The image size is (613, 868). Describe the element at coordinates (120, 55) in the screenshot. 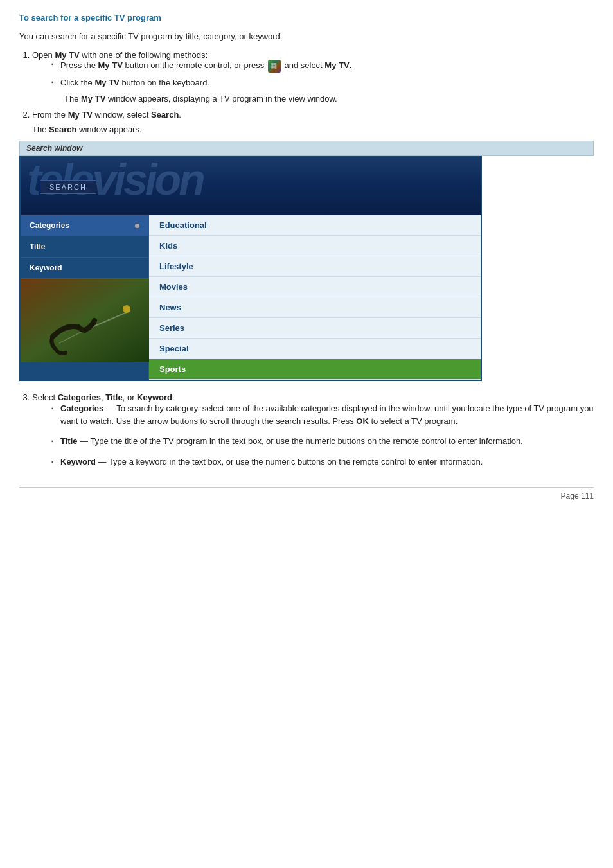

I see `step1-text: Open My TV with one of the following met…` at that location.